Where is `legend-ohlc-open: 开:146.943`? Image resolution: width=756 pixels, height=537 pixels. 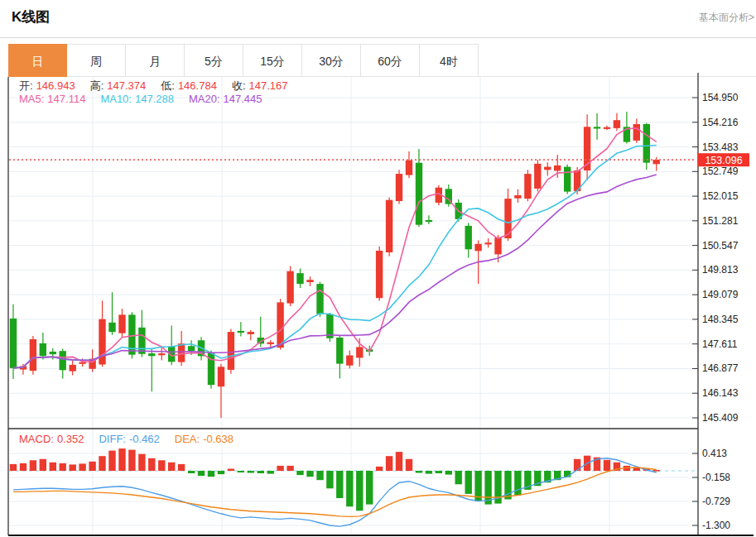
legend-ohlc-open: 开:146.943 is located at coordinates (49, 86).